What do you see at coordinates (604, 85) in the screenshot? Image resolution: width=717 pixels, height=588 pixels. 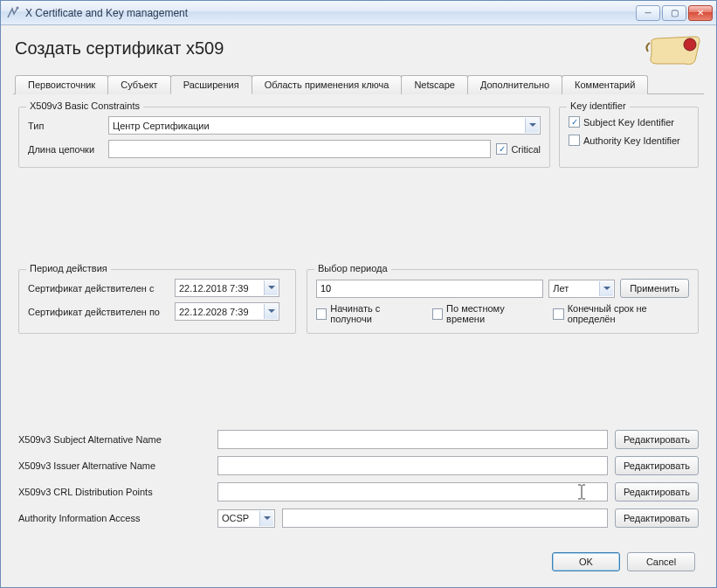 I see `tab-comment: Комментарий` at bounding box center [604, 85].